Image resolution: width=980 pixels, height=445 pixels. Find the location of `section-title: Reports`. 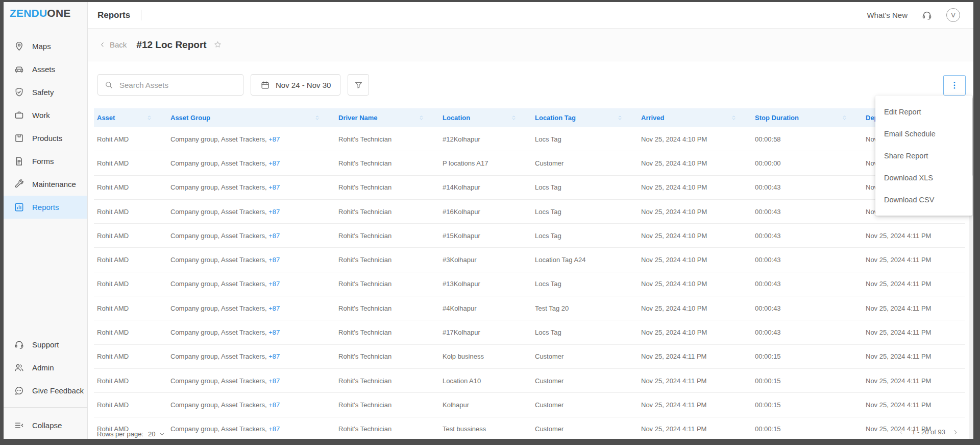

section-title: Reports is located at coordinates (114, 15).